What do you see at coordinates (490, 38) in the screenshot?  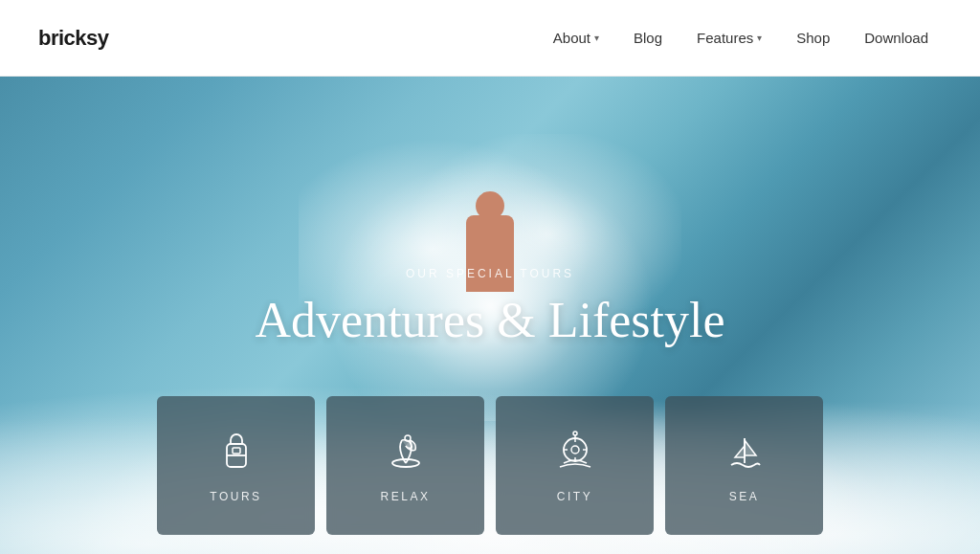 I see `header: bricksy About ▾ Blog Features ▾ Shop Dow…` at bounding box center [490, 38].